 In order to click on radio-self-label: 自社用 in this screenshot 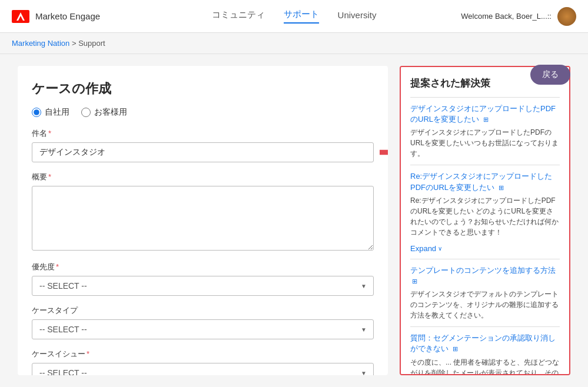, I will do `click(57, 112)`.